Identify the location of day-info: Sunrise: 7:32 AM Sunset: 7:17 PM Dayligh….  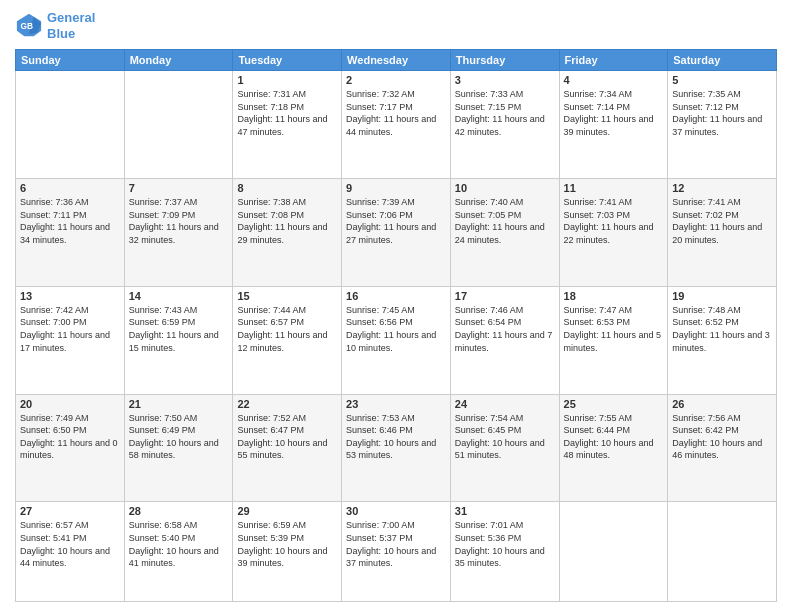
(396, 113).